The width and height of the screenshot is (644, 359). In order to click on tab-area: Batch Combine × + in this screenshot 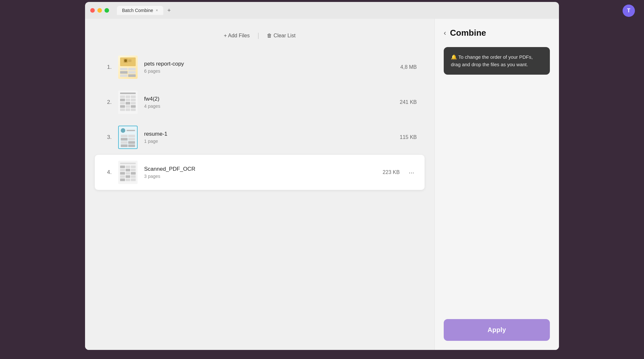, I will do `click(145, 10)`.